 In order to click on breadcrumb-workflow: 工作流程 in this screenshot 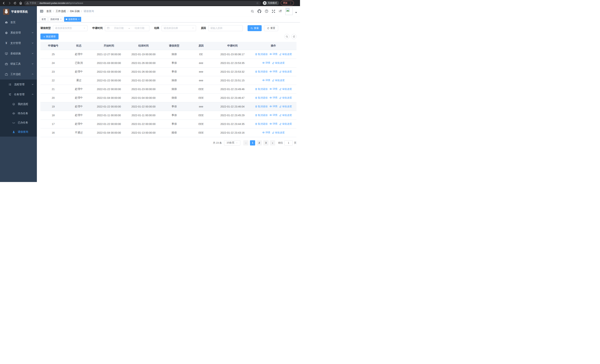, I will do `click(61, 11)`.